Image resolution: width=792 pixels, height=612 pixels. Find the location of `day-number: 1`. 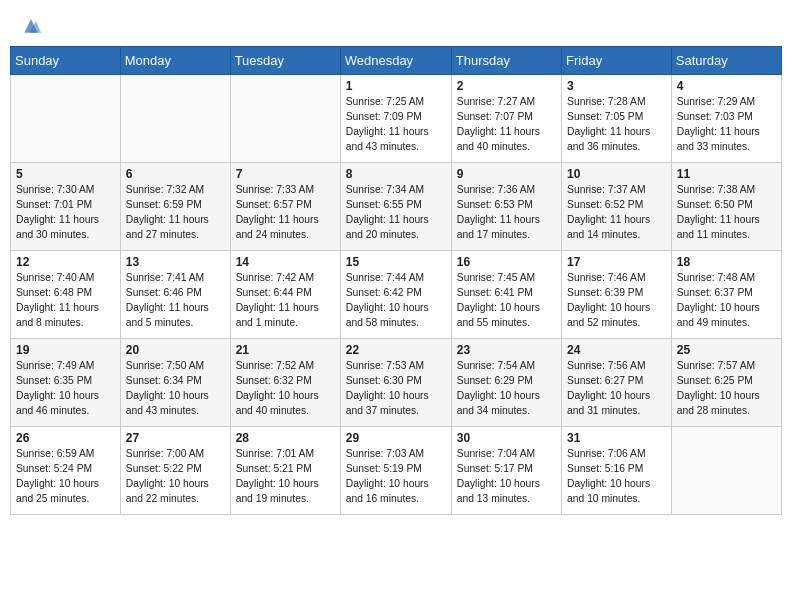

day-number: 1 is located at coordinates (396, 86).